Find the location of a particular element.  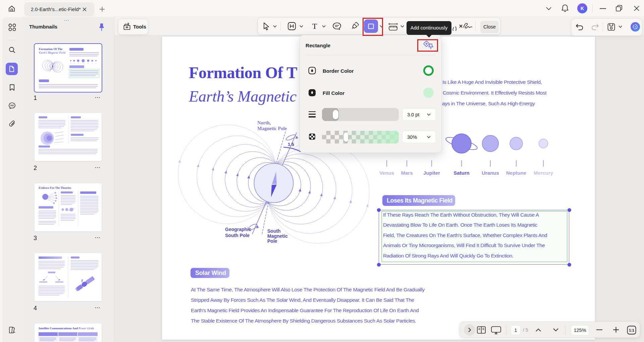

svg-text: North, is located at coordinates (264, 123).